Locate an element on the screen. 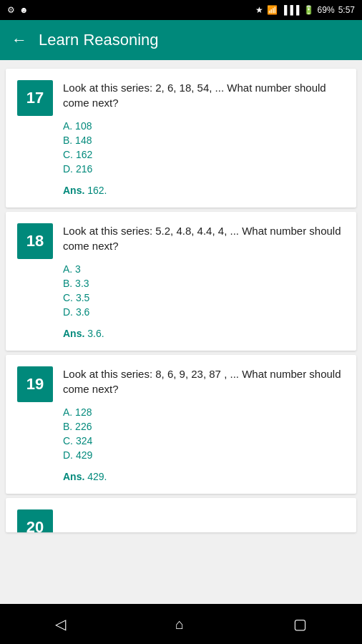  answer-18: Ans. 3.6. is located at coordinates (204, 333).